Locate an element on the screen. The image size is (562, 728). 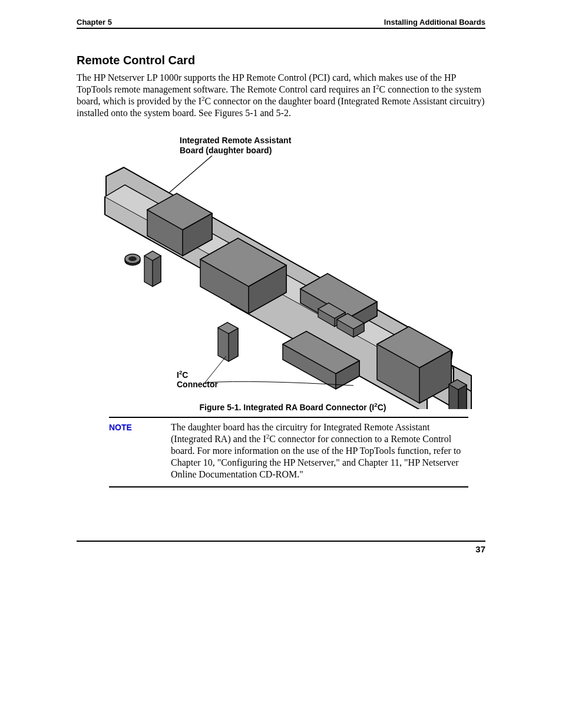
note-label: NOTE is located at coordinates (140, 451).